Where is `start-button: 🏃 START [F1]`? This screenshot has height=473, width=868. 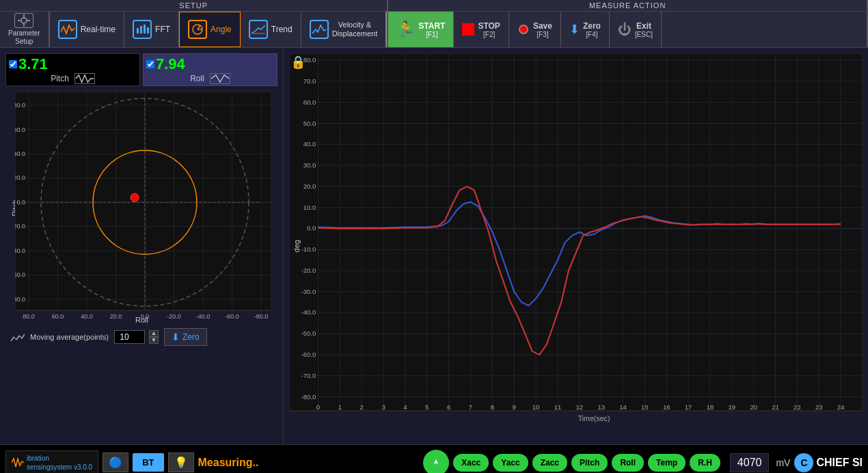
start-button: 🏃 START [F1] is located at coordinates (421, 29).